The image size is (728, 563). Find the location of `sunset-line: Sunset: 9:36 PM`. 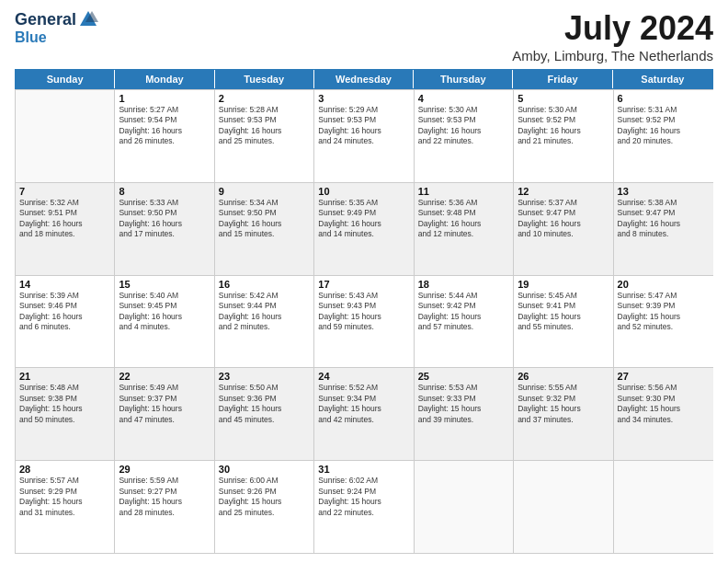

sunset-line: Sunset: 9:36 PM is located at coordinates (265, 399).